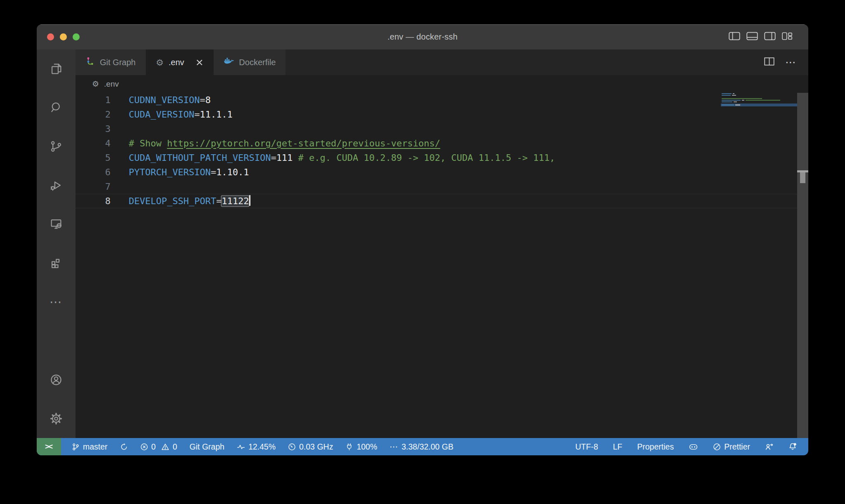 This screenshot has height=504, width=845. I want to click on window-title: .env — docker-ssh, so click(422, 37).